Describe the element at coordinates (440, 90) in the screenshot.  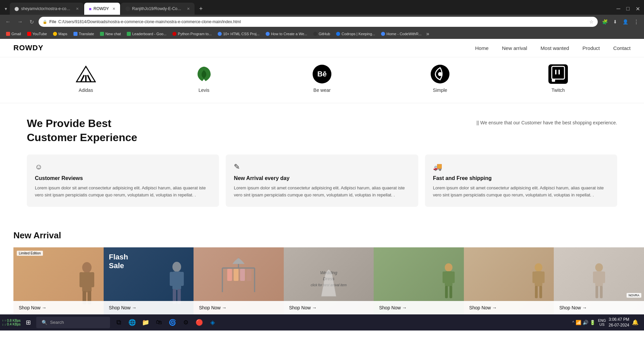
I see `brand-name-simple: Simple` at that location.